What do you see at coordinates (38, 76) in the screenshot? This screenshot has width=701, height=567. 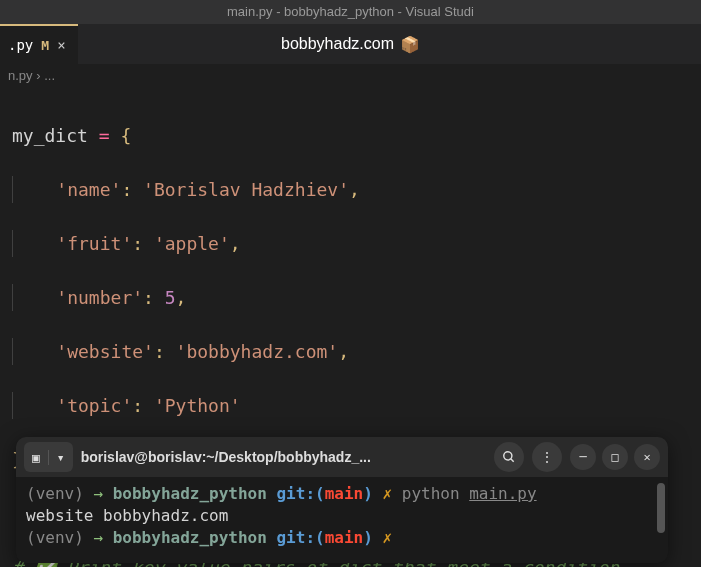 I see `breadcrumb-sep: ›` at bounding box center [38, 76].